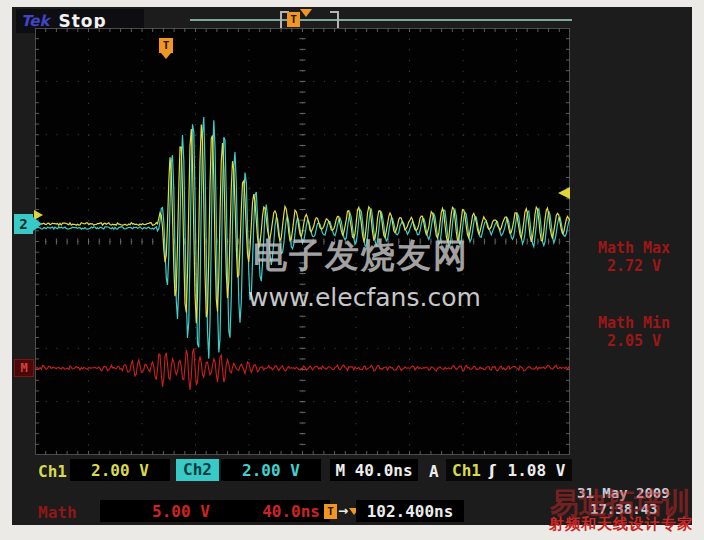  I want to click on math-timebase: 40.0ns, so click(291, 512).